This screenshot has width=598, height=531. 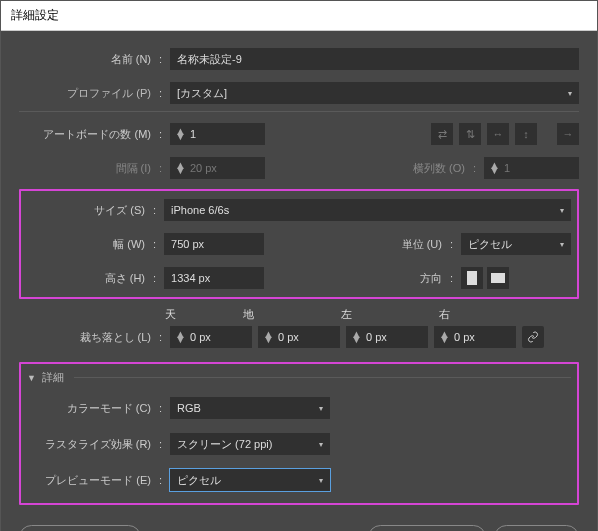 I want to click on raster-select: スクリーン (72 ppi)▾, so click(x=250, y=444).